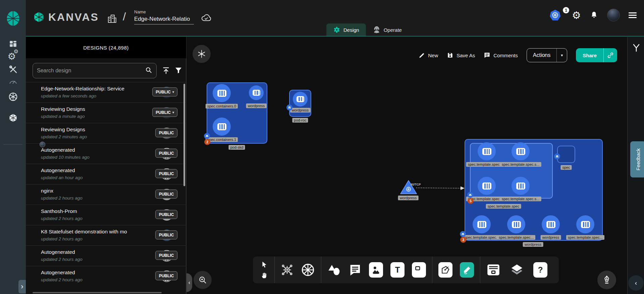 This screenshot has height=294, width=644. Describe the element at coordinates (540, 270) in the screenshot. I see `help-tool: ?` at that location.